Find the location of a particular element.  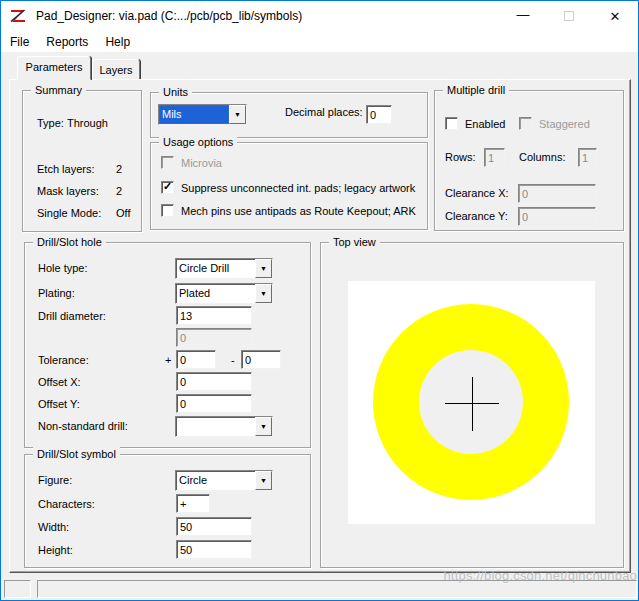

app-icon is located at coordinates (19, 16).